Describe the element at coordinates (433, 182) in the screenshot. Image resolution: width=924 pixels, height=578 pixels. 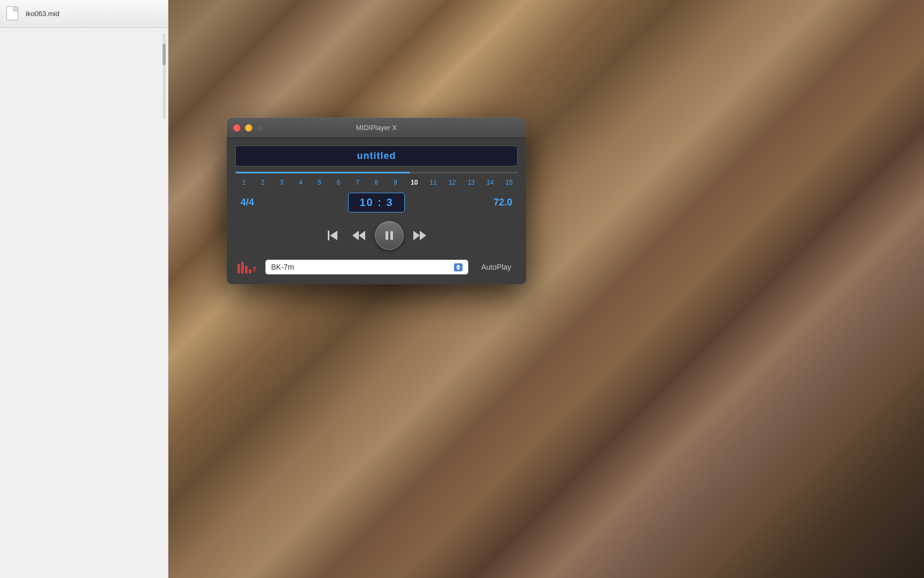
I see `measure-11: 11` at that location.